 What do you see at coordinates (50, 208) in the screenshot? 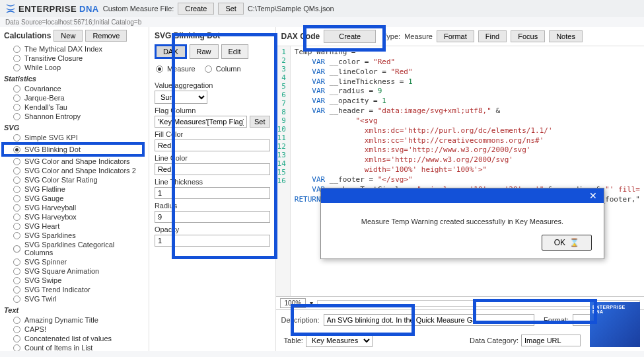
I see `sidebar-item-label: SVG Harveyball` at bounding box center [50, 208].